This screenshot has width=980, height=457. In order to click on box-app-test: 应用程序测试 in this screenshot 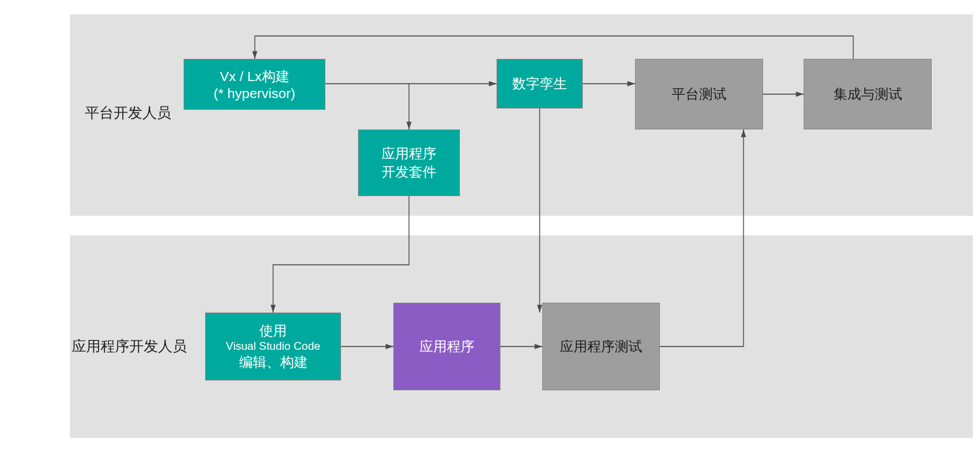, I will do `click(601, 347)`.